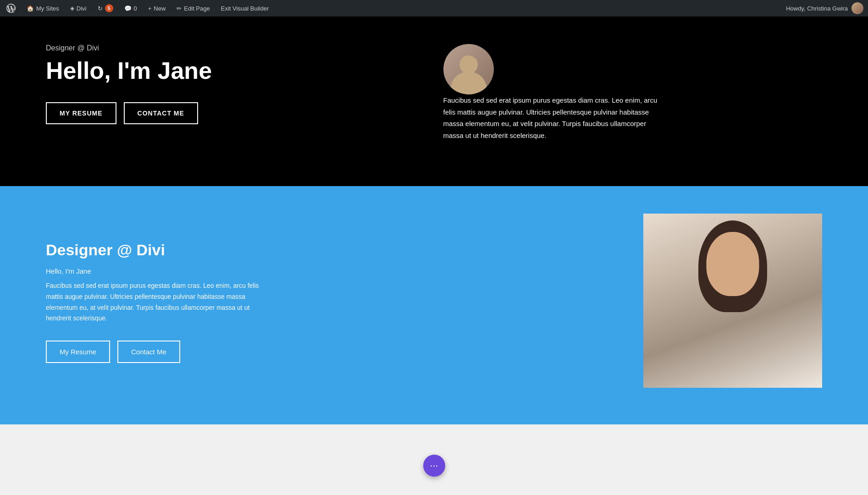  I want to click on hero-right: Faucibus sed sed erat ipsum purus egesta…, so click(633, 97).